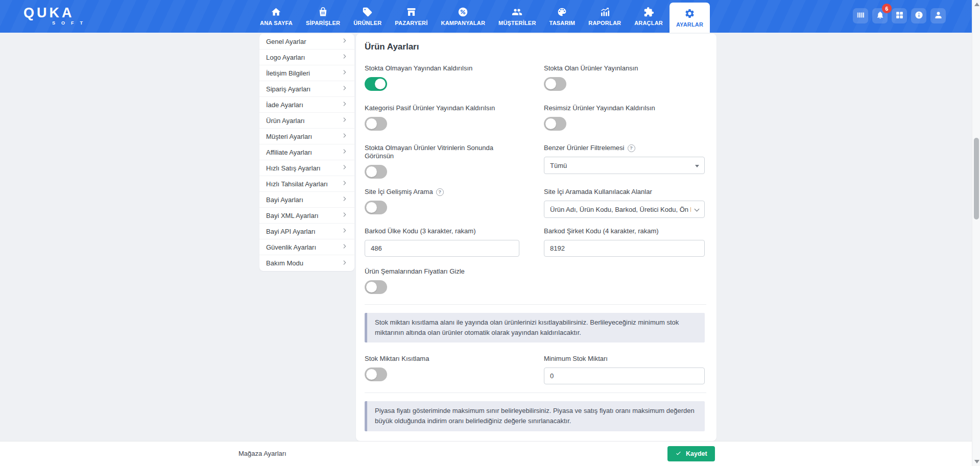  What do you see at coordinates (307, 120) in the screenshot?
I see `sidebar-item-urun-ayarlari: Ürün Ayarları` at bounding box center [307, 120].